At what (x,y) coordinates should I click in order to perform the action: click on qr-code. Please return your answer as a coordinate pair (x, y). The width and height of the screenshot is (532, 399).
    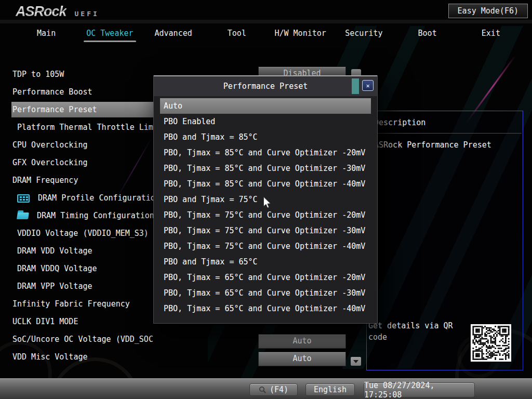
    Looking at the image, I should click on (491, 343).